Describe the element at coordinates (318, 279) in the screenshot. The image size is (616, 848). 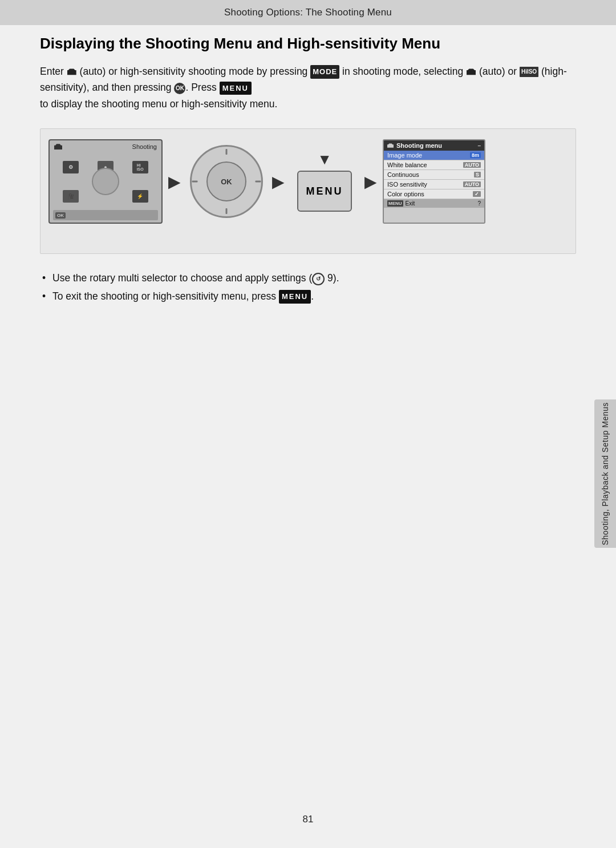
I see `rotary-ref-icon: ↺` at that location.